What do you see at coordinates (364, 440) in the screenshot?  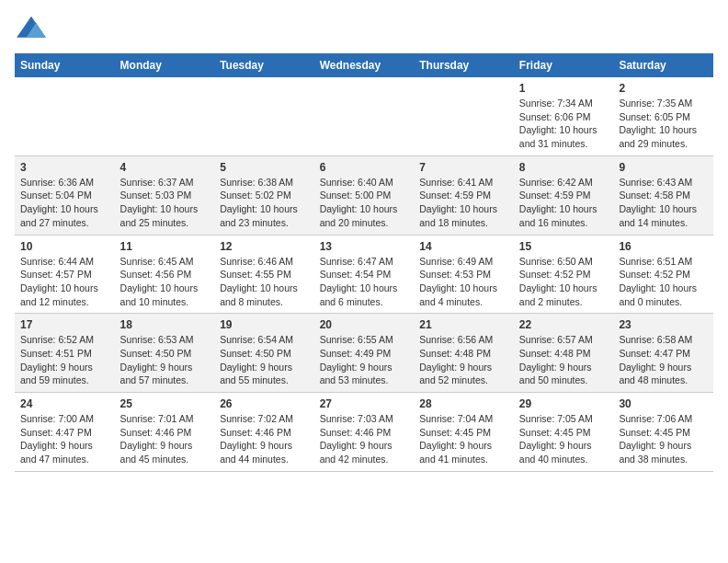 I see `day-info: Sunrise: 7:03 AM Sunset: 4:46 PM Dayligh…` at bounding box center [364, 440].